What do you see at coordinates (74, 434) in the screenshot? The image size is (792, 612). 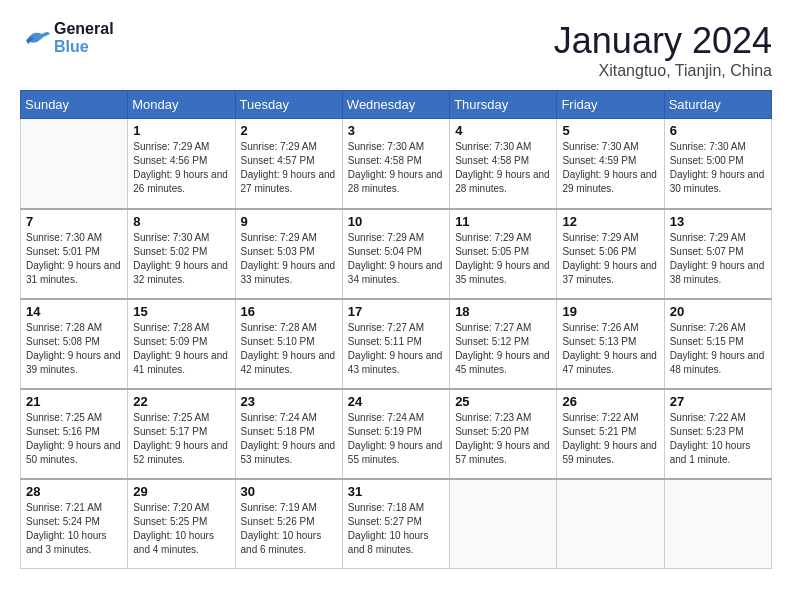 I see `calendar-day-cell: 21 Sunrise: 7:25 AM Sunset: 5:16 PM Dayl…` at bounding box center [74, 434].